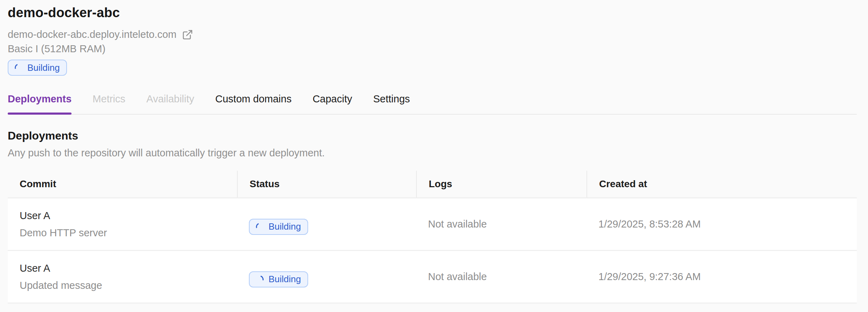  What do you see at coordinates (63, 233) in the screenshot?
I see `commit-message: Demo HTTP server` at bounding box center [63, 233].